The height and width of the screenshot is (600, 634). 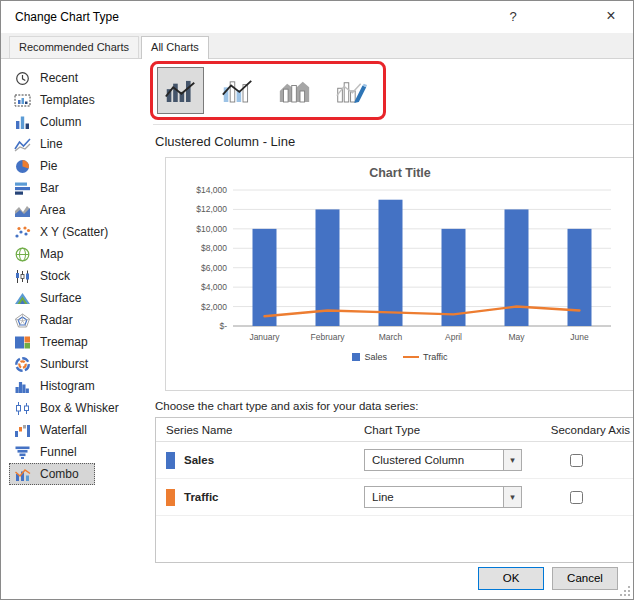 What do you see at coordinates (214, 248) in the screenshot?
I see `svg-text: $8,000` at bounding box center [214, 248].